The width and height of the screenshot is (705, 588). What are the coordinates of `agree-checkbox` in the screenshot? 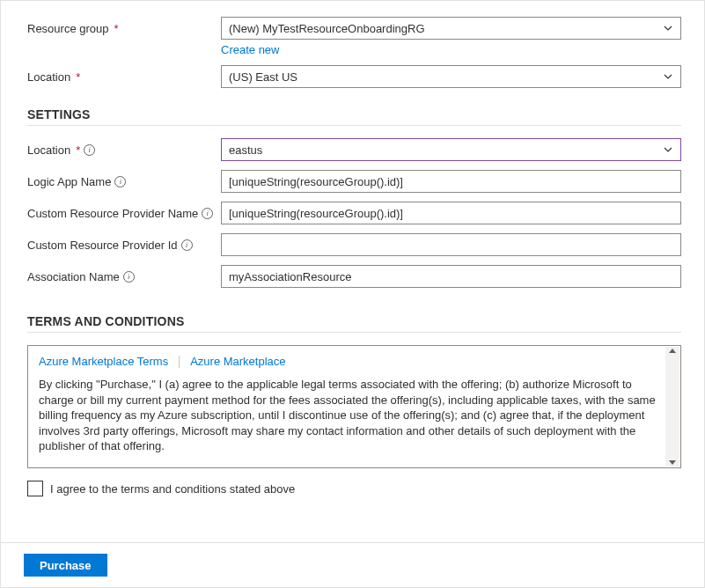 It's located at (35, 489).